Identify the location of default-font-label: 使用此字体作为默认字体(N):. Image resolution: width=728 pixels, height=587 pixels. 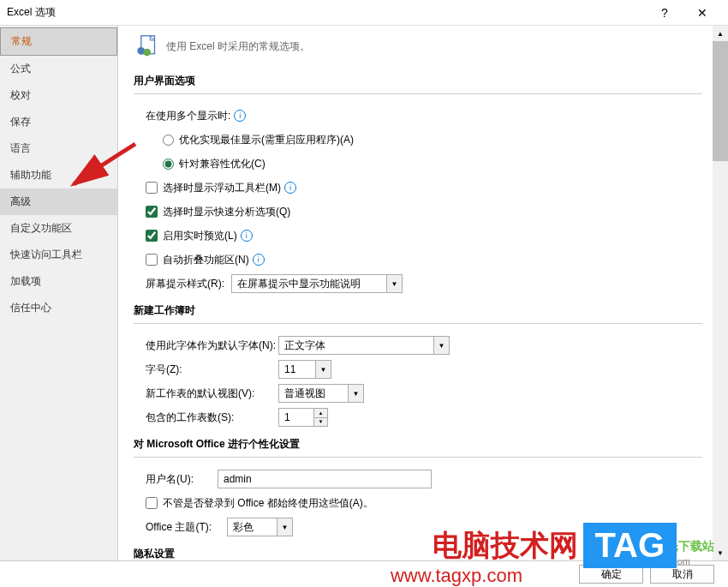
(212, 346).